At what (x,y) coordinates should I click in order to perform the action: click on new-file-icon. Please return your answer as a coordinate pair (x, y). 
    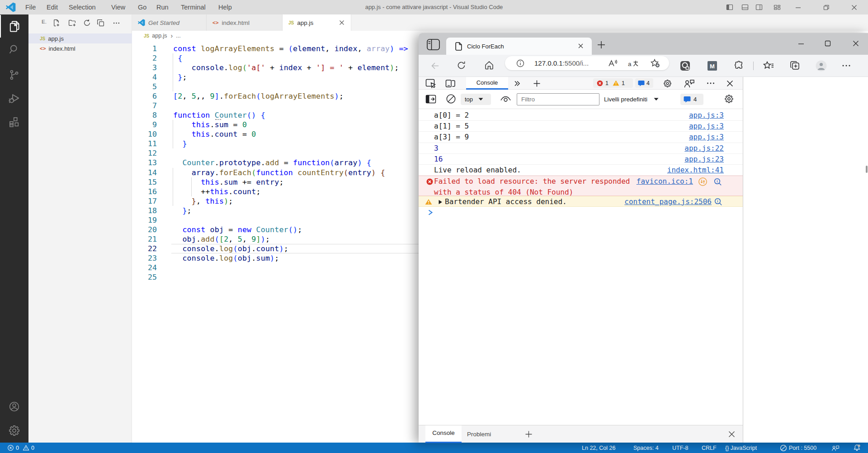
    Looking at the image, I should click on (56, 23).